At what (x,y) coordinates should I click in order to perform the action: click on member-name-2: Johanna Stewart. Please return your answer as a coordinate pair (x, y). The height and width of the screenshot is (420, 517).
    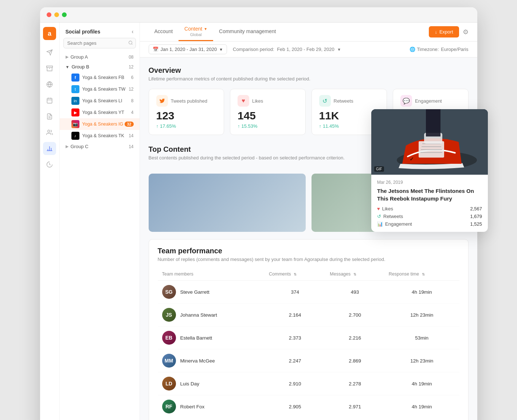
    Looking at the image, I should click on (199, 315).